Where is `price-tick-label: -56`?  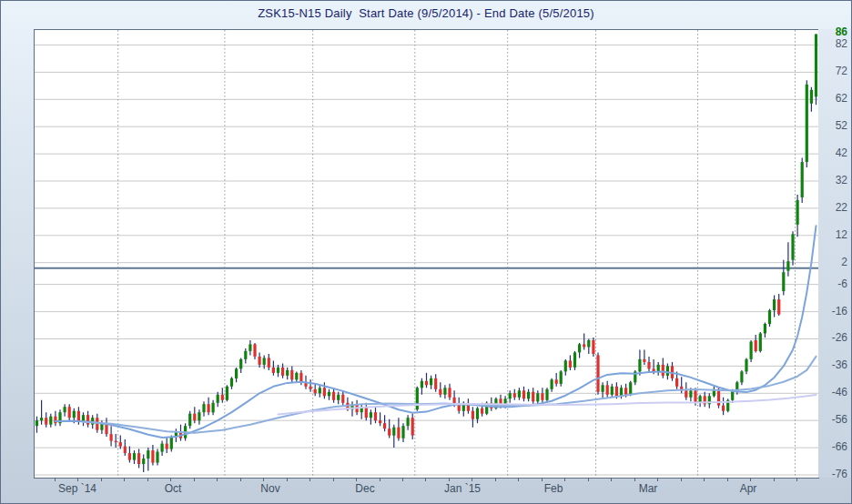
price-tick-label: -56 is located at coordinates (839, 419).